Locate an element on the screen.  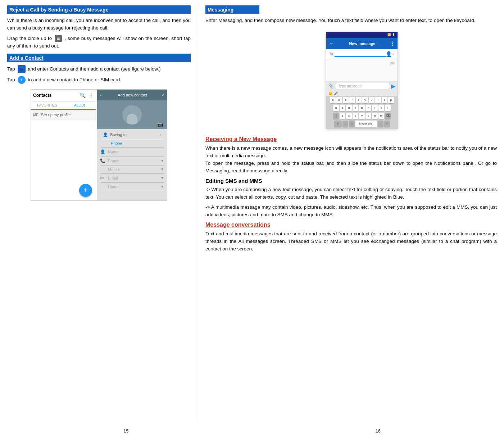
message-input-row: 📎 Type message ▶ is located at coordinates (362, 86).